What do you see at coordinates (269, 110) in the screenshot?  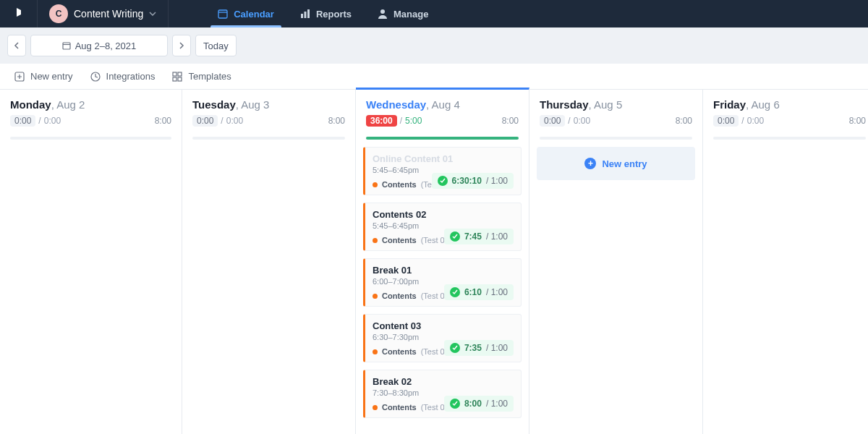 I see `day-header: Tuesday, Aug 3 0:00 / 0:00 8:00` at bounding box center [269, 110].